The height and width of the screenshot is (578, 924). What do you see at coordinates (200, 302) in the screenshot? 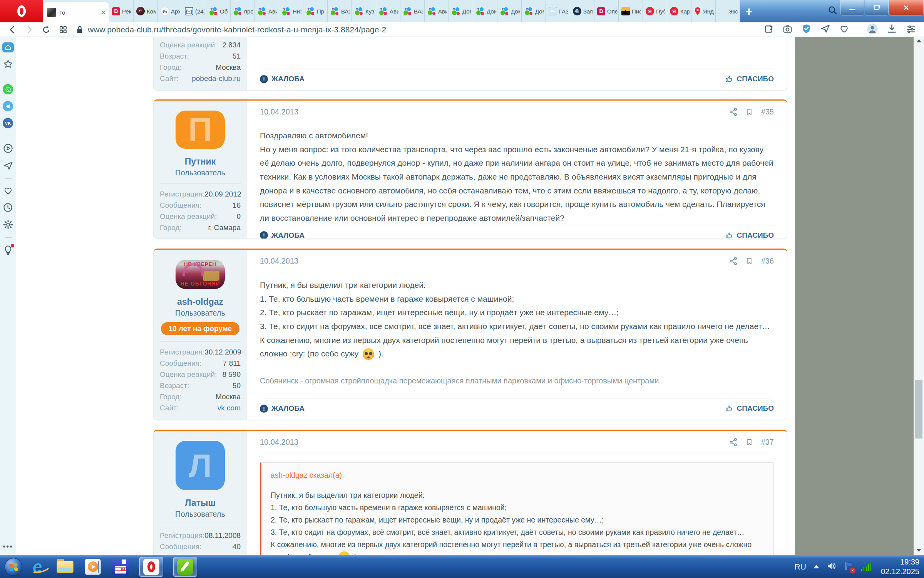
I see `username-link: ash-oldgaz` at bounding box center [200, 302].